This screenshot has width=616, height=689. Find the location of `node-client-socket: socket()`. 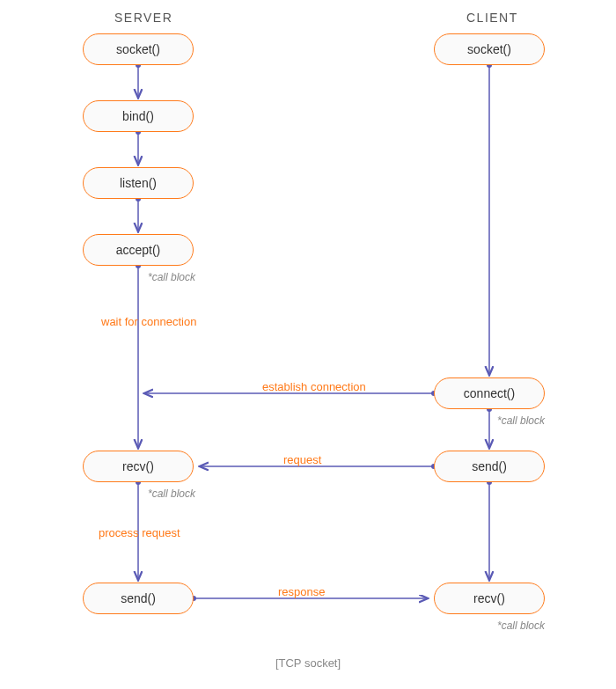

node-client-socket: socket() is located at coordinates (489, 49).